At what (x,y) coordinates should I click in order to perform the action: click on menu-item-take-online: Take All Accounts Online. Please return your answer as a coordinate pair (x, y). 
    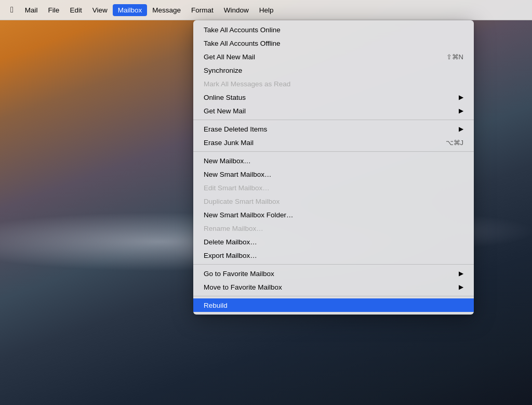
    Looking at the image, I should click on (334, 30).